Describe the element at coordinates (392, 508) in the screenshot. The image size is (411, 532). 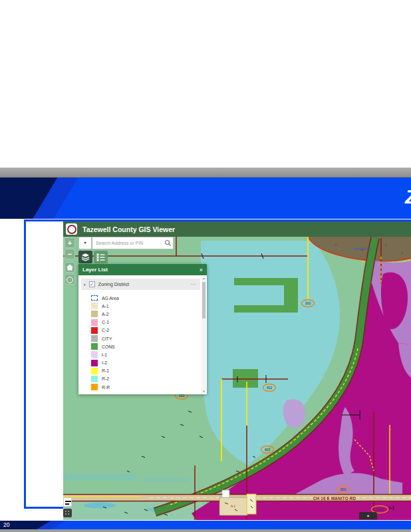
I see `zone-i1-label: I-1` at that location.